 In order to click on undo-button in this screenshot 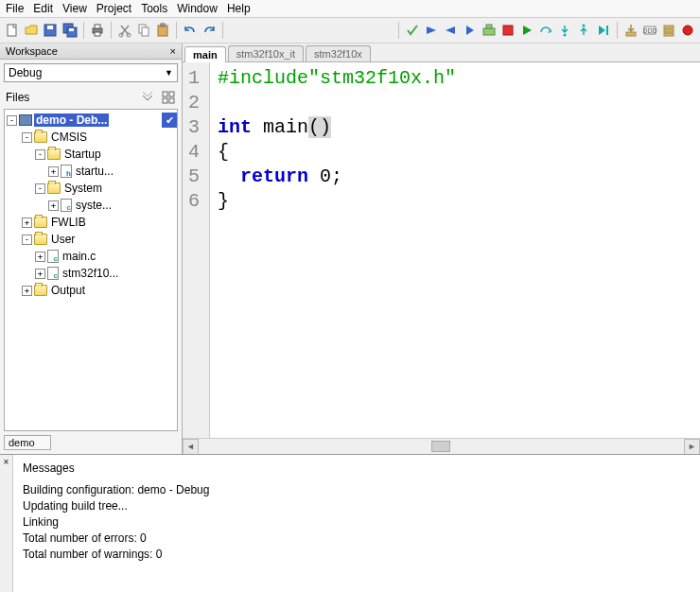, I will do `click(190, 30)`.